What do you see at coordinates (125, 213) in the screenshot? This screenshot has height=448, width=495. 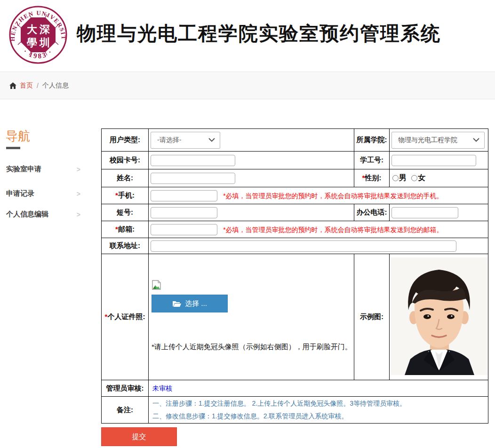 I see `short-number-label: 短号:` at bounding box center [125, 213].